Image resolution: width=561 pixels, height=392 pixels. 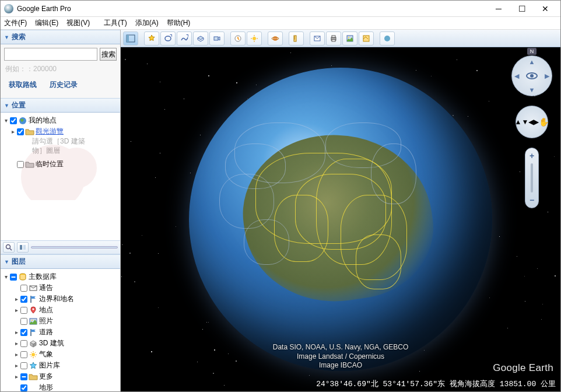 I want to click on layer-row-3: ▸地点, so click(x=61, y=310).